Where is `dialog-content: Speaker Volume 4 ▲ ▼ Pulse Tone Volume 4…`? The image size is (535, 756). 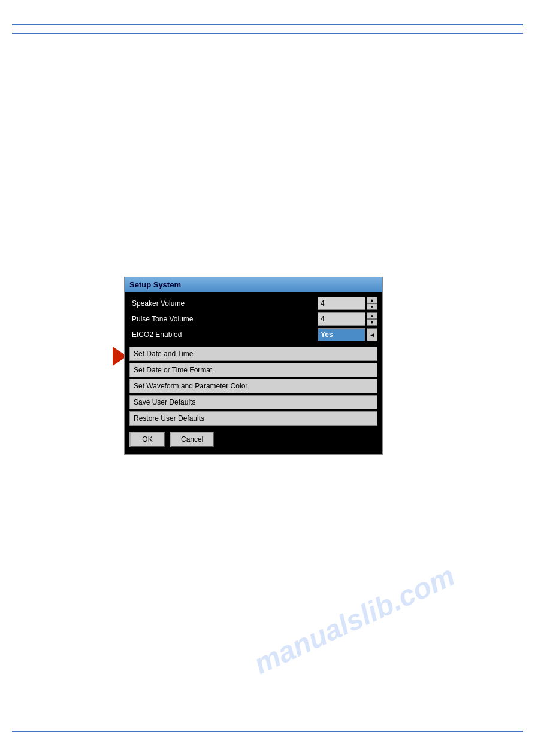 dialog-content: Speaker Volume 4 ▲ ▼ Pulse Tone Volume 4… is located at coordinates (253, 374).